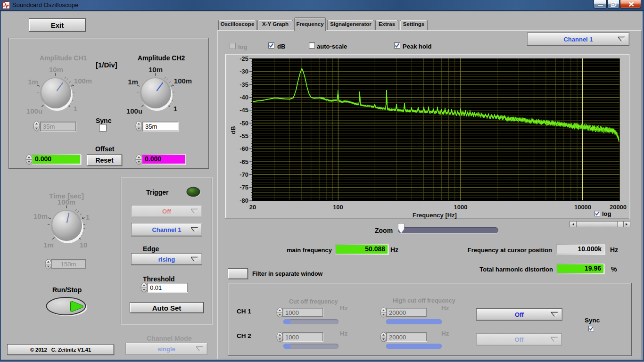  What do you see at coordinates (244, 72) in the screenshot?
I see `svg-text: -30` at bounding box center [244, 72].